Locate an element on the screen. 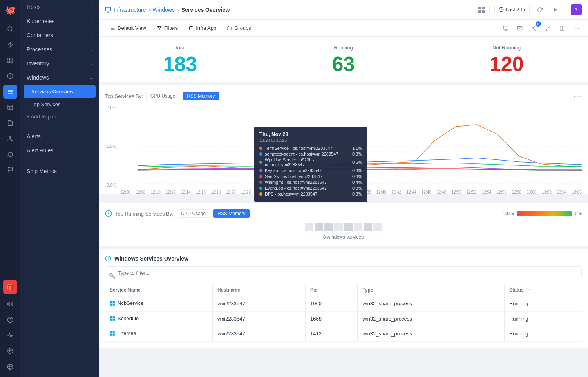 The image size is (588, 377). table-row: Schedule vmi2283547 1668 win32_share_pro… is located at coordinates (343, 319).